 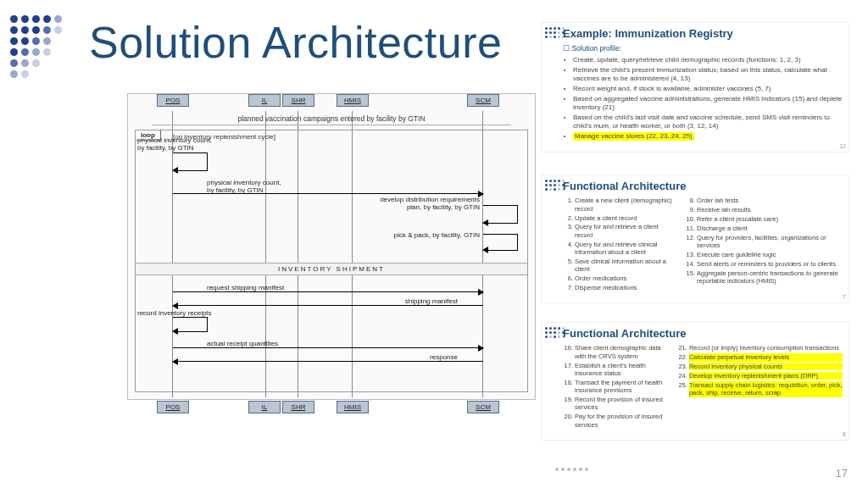 I want to click on msg-response: response, so click(x=328, y=361).